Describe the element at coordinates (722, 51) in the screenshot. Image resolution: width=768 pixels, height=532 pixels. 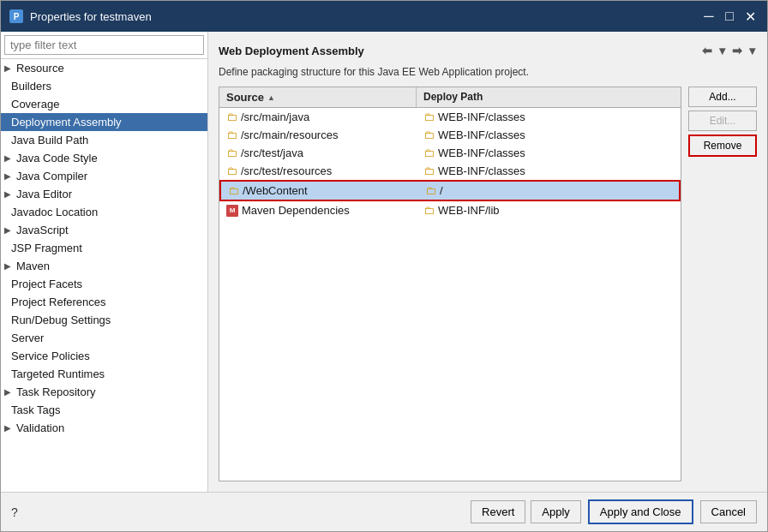
I see `dropdown-icon: ▾` at that location.